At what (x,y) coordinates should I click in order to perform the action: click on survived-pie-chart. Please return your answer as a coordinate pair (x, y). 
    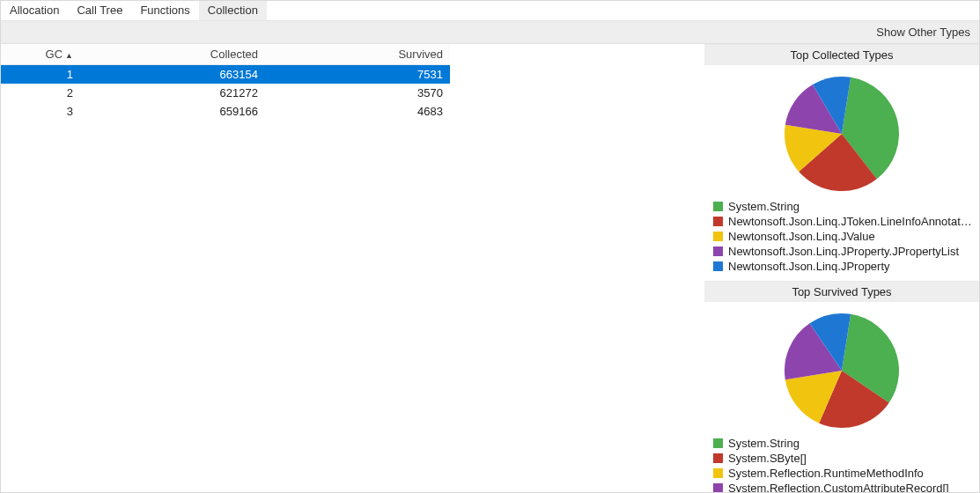
    Looking at the image, I should click on (842, 371).